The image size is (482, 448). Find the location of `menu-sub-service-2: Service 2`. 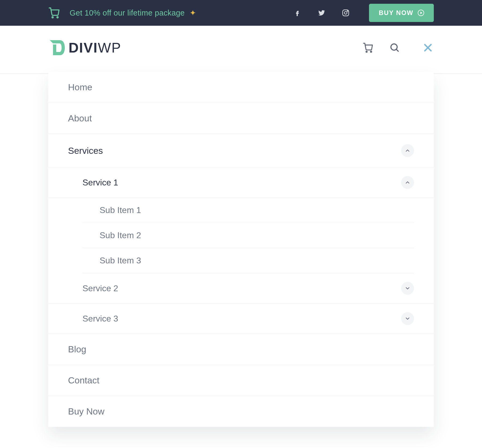

menu-sub-service-2: Service 2 is located at coordinates (241, 288).